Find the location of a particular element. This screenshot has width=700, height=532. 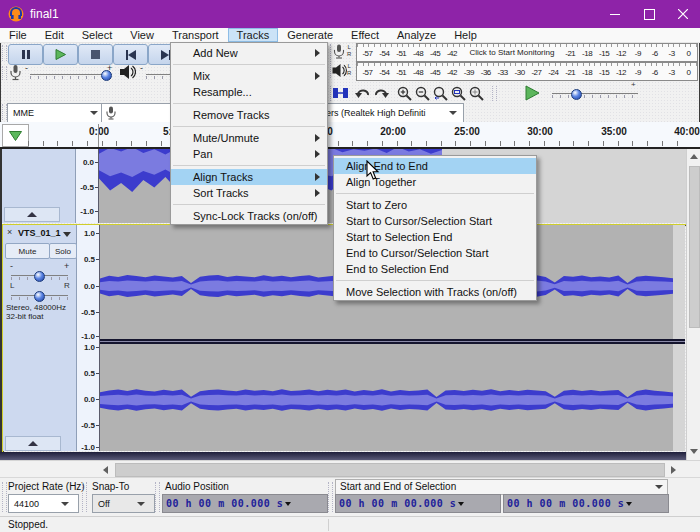

timeline-ruler: 0:005:0010:0015:0020:0025:0030:0035:0040… is located at coordinates (350, 134).